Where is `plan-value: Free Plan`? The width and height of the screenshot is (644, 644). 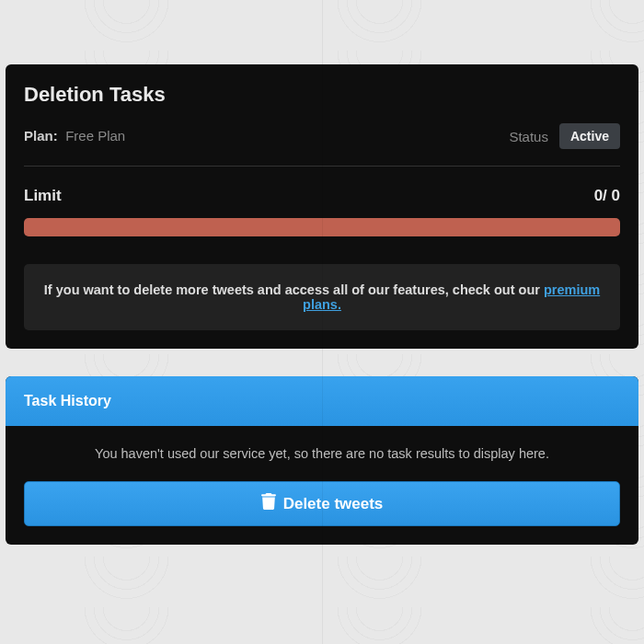 plan-value: Free Plan is located at coordinates (96, 136).